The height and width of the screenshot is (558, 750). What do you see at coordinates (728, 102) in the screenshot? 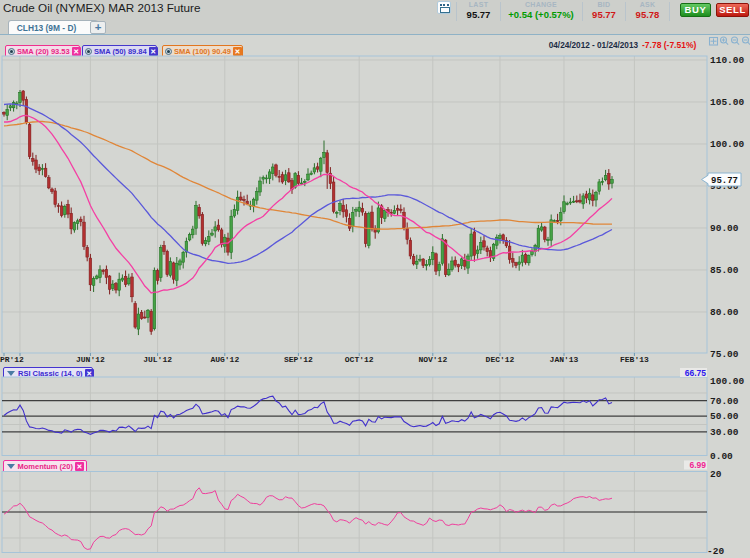
I see `svg-text: 105.00` at bounding box center [728, 102].